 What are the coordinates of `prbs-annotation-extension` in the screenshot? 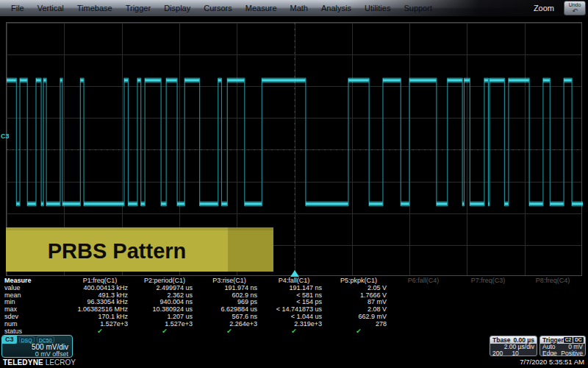 It's located at (251, 250).